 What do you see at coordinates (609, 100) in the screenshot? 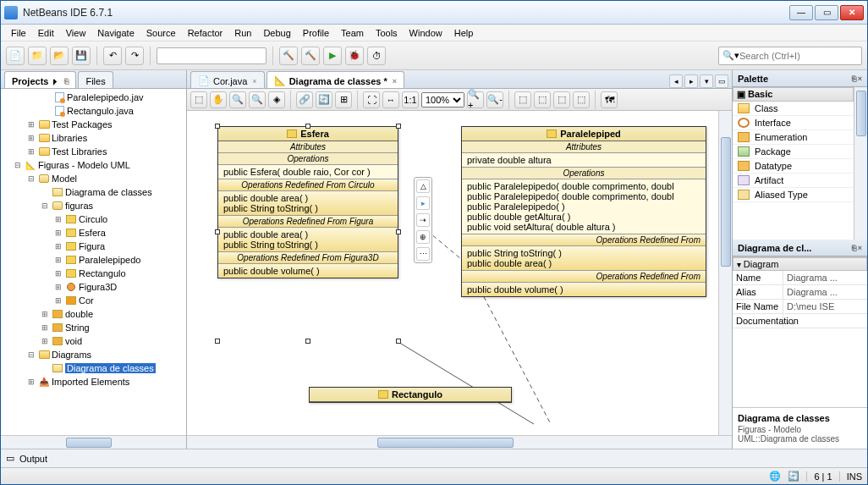
I see `overview-button: 🗺` at bounding box center [609, 100].